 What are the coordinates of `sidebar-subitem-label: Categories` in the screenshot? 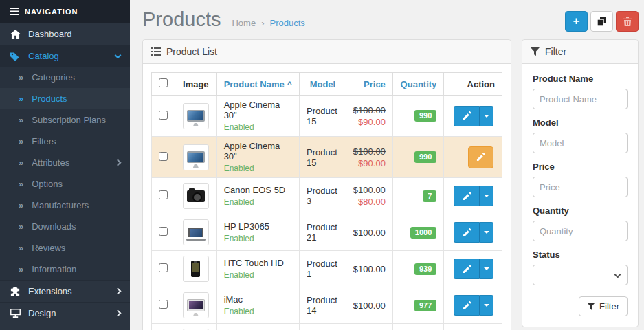 It's located at (54, 77).